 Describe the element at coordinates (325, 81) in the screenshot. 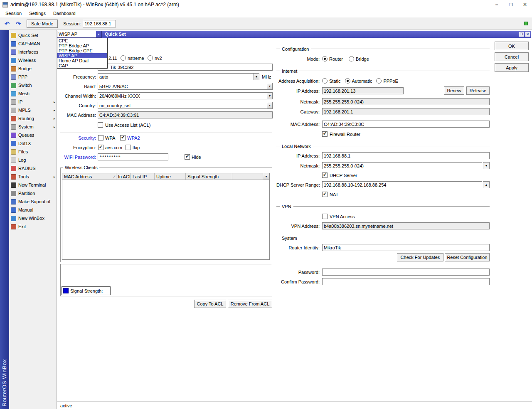

I see `acquisition-static-radio` at that location.